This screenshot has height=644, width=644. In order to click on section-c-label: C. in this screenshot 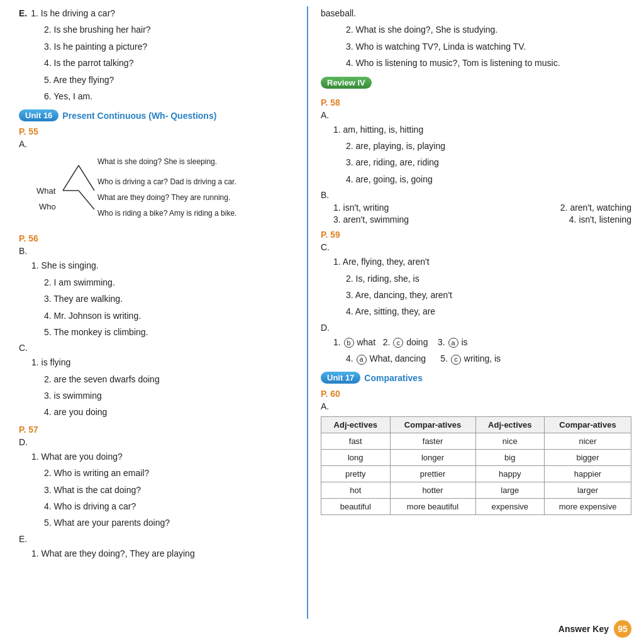, I will do `click(157, 348)`.